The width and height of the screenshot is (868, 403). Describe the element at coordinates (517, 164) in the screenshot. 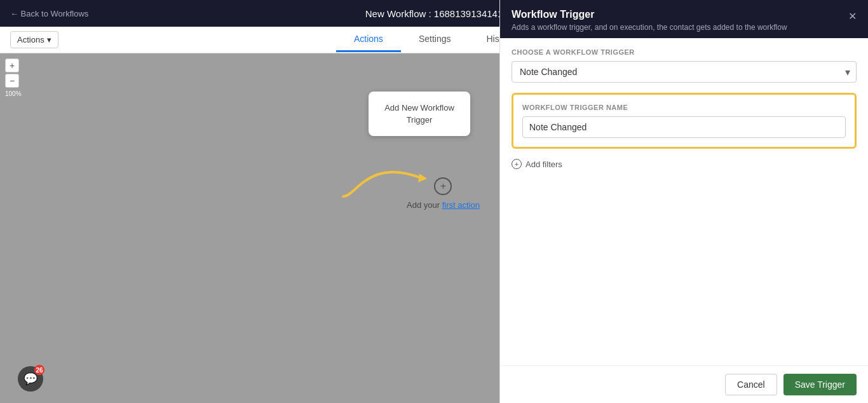

I see `add-filters-icon: +` at that location.